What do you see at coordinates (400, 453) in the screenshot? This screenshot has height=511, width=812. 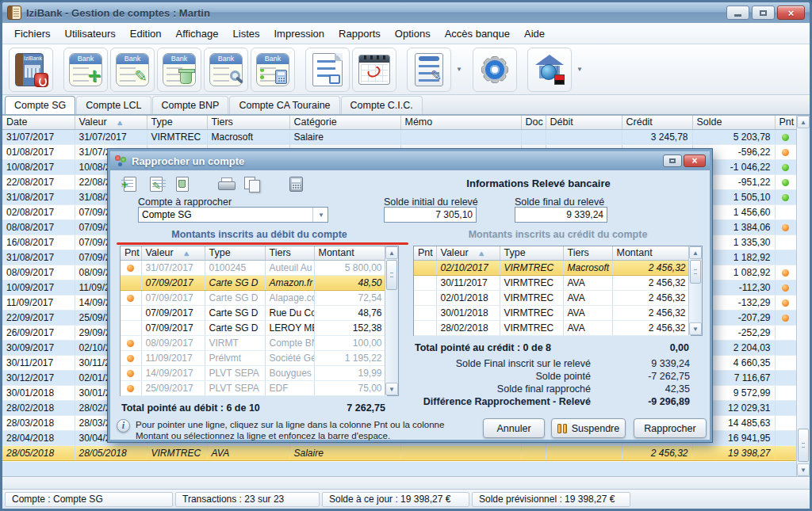 I see `transaction-row: 28/05/2018 28/05/2018 VIRMTREC AVA Salai…` at bounding box center [400, 453].